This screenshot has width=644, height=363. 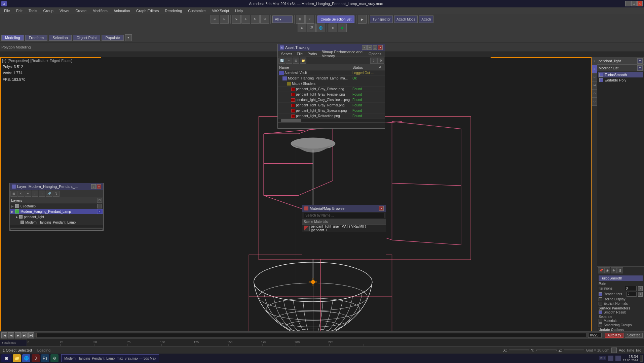 What do you see at coordinates (100, 211) in the screenshot?
I see `modern-lamp-check: ✓` at bounding box center [100, 211].